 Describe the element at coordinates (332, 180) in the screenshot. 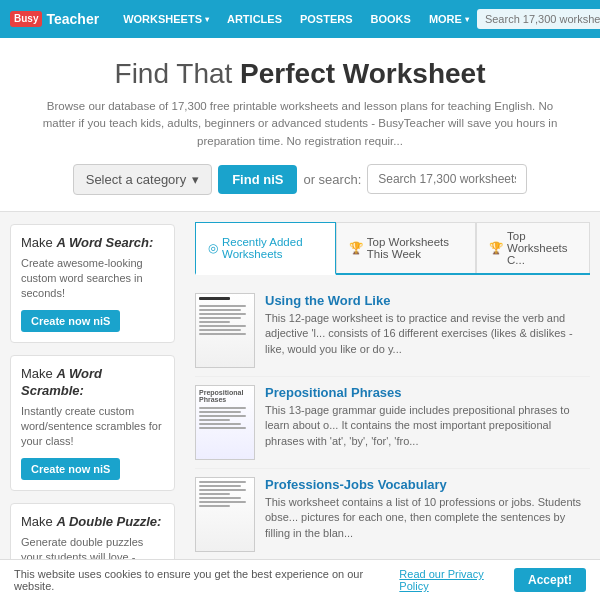

I see `or-label: or search:` at that location.